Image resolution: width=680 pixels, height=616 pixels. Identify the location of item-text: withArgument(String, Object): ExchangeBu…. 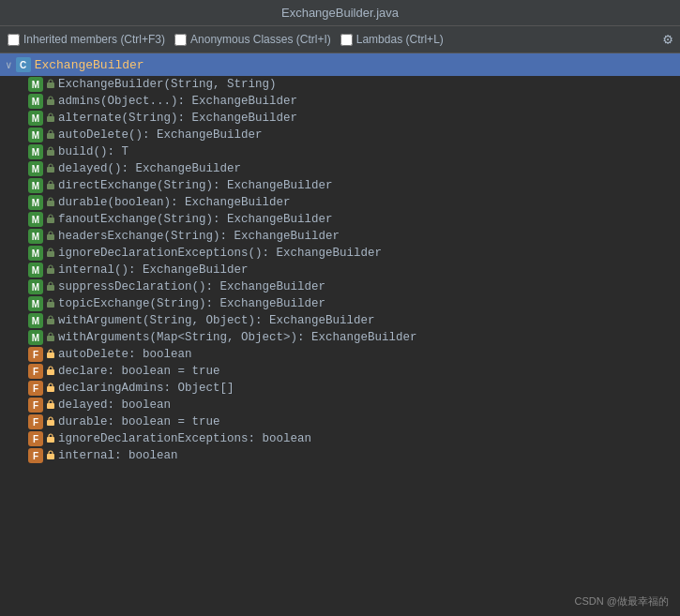
(217, 321).